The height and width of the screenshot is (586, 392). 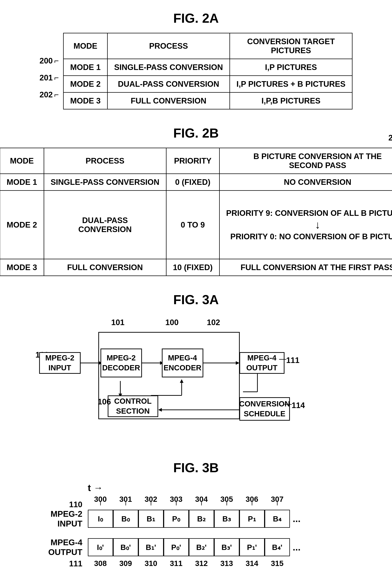 What do you see at coordinates (196, 525) in the screenshot?
I see `fig3b-diagram: t → 300 301` at bounding box center [196, 525].